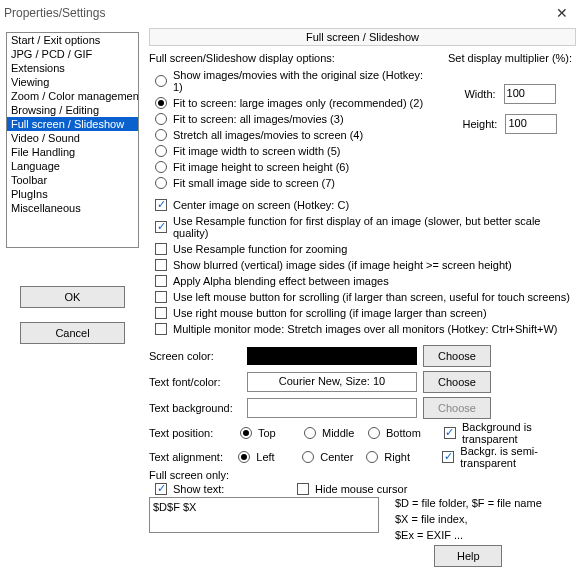  Describe the element at coordinates (72, 166) in the screenshot. I see `category-item: Language` at that location.